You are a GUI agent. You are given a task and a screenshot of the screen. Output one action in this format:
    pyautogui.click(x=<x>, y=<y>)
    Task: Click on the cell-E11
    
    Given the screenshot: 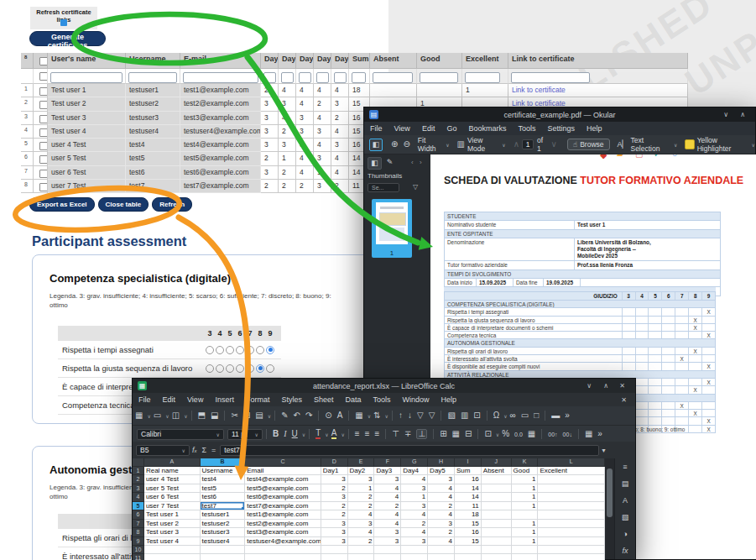 What is the action you would take?
    pyautogui.click(x=362, y=557)
    